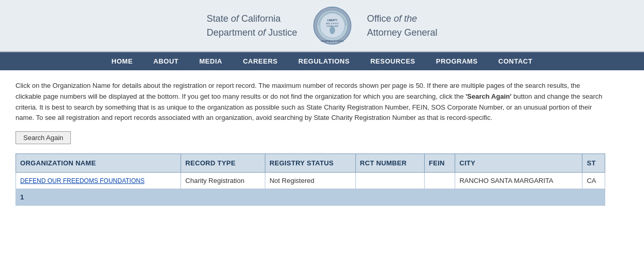 Image resolution: width=644 pixels, height=262 pixels. I want to click on pagination-row: 1, so click(310, 197).